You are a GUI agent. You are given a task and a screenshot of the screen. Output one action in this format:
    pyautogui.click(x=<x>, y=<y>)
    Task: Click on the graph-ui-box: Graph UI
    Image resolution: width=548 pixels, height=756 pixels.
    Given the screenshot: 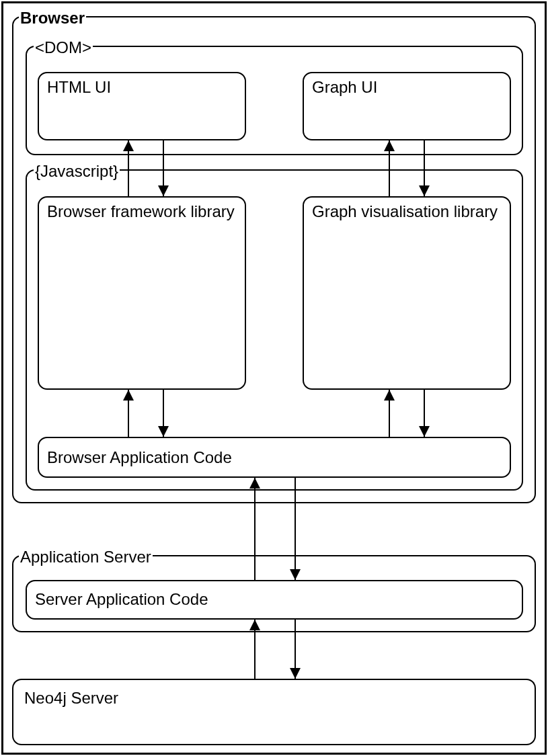 What is the action you would take?
    pyautogui.click(x=407, y=106)
    